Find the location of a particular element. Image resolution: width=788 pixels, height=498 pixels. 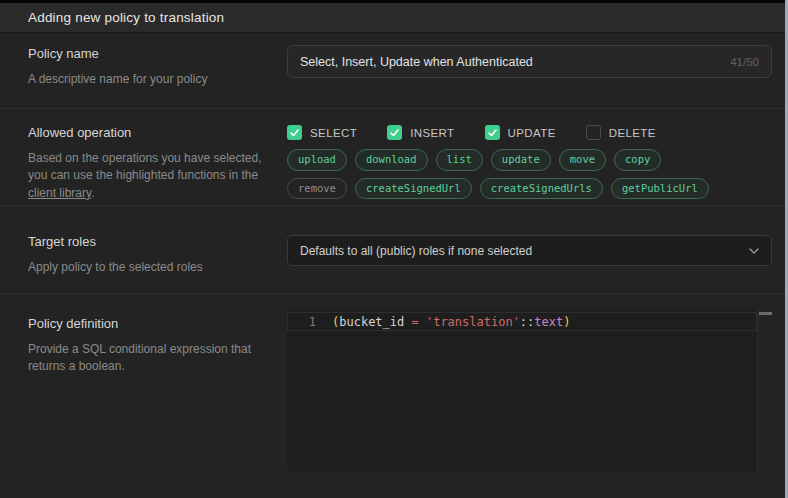

policy-name-value: Select, Insert, Update when Authenticate… is located at coordinates (515, 62).